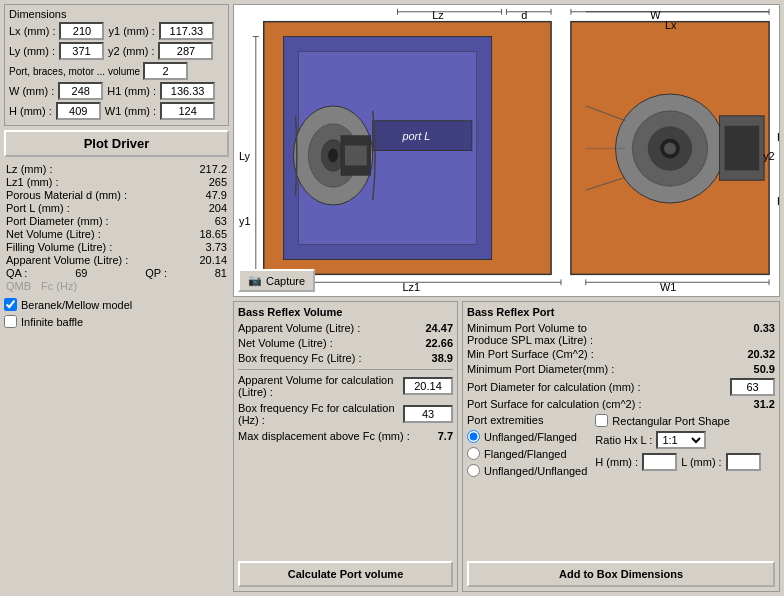 Image resolution: width=784 pixels, height=596 pixels. Describe the element at coordinates (527, 454) in the screenshot. I see `radio2-row: Flanged/Flanged` at that location.